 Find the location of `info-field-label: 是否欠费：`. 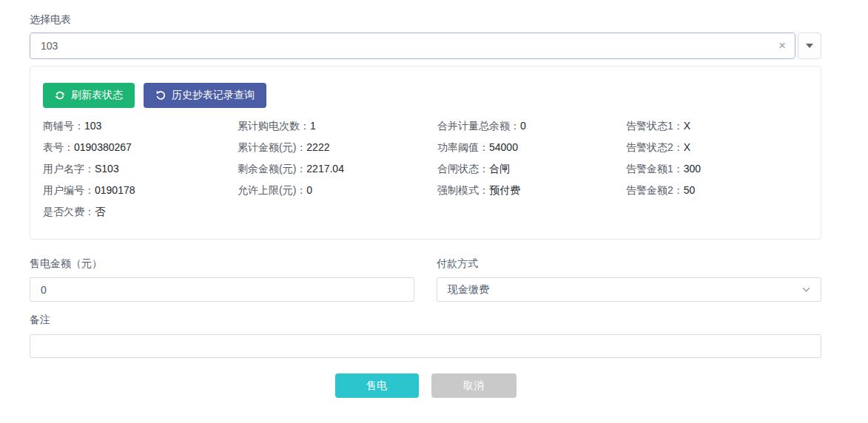

info-field-label: 是否欠费： is located at coordinates (69, 212).